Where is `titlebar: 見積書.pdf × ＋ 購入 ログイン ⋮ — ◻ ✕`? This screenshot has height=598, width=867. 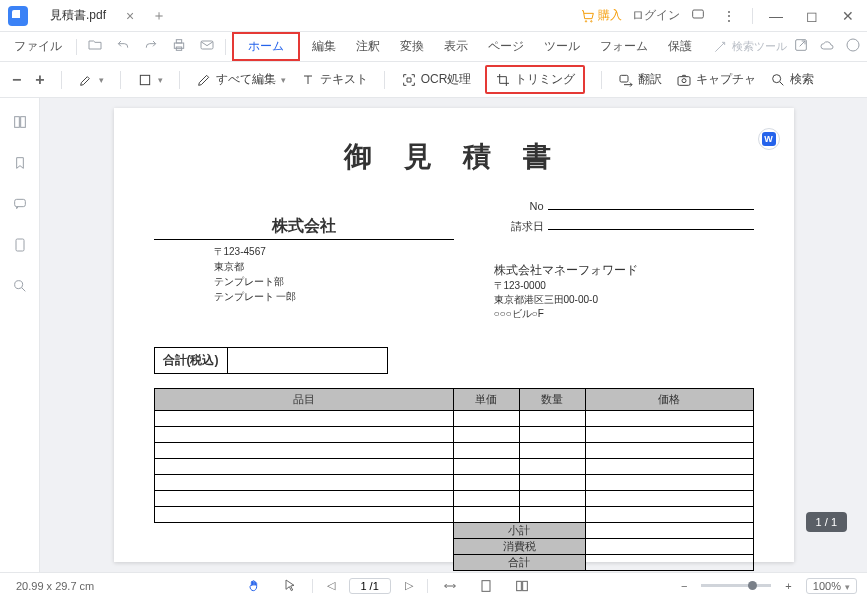 titlebar: 見積書.pdf × ＋ 購入 ログイン ⋮ — ◻ ✕ is located at coordinates (434, 16).